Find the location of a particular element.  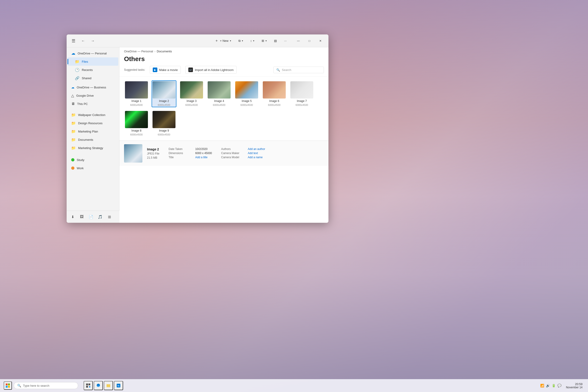

clock-icon: 🕐 is located at coordinates (77, 70).